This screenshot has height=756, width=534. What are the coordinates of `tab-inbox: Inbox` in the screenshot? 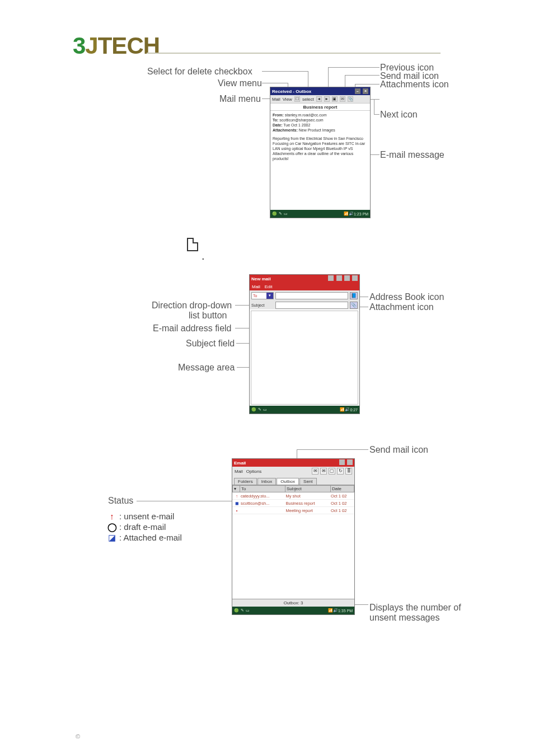 It's located at (267, 481).